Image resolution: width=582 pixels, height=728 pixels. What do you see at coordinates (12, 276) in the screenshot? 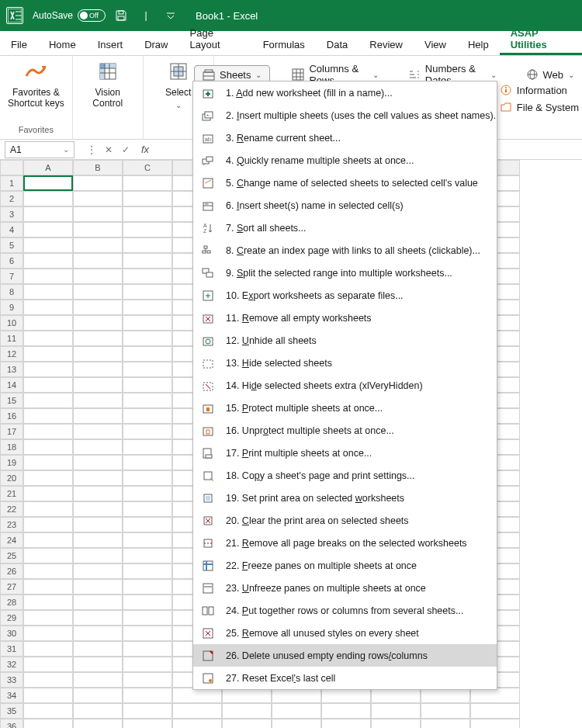
I see `row-header: 7` at bounding box center [12, 276].